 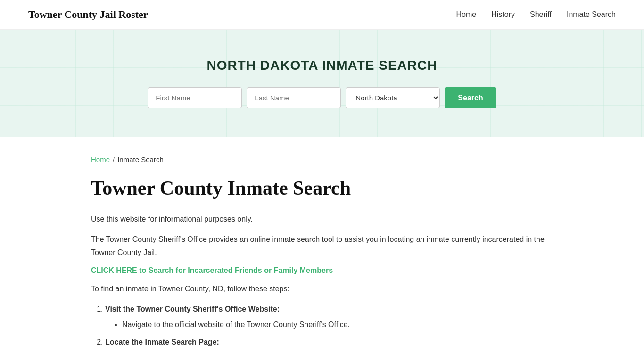 What do you see at coordinates (162, 342) in the screenshot?
I see `step-2-label: Locate the Inmate Search Page:` at bounding box center [162, 342].